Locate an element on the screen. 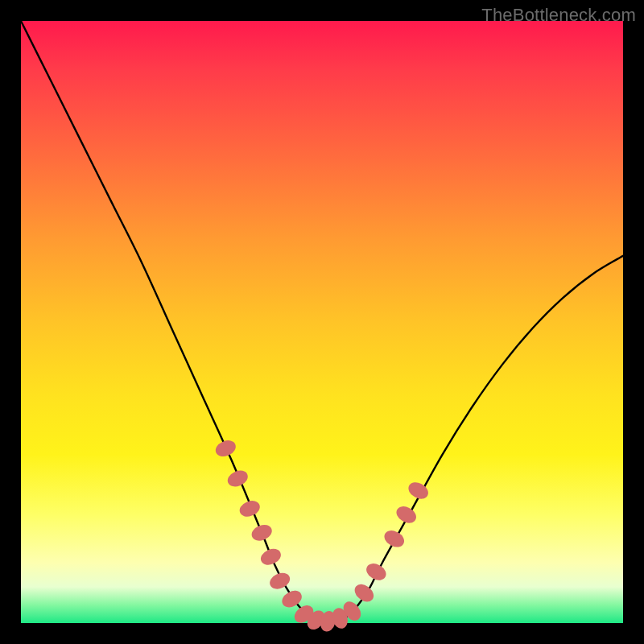 The image size is (644, 644). marker-group is located at coordinates (322, 536).